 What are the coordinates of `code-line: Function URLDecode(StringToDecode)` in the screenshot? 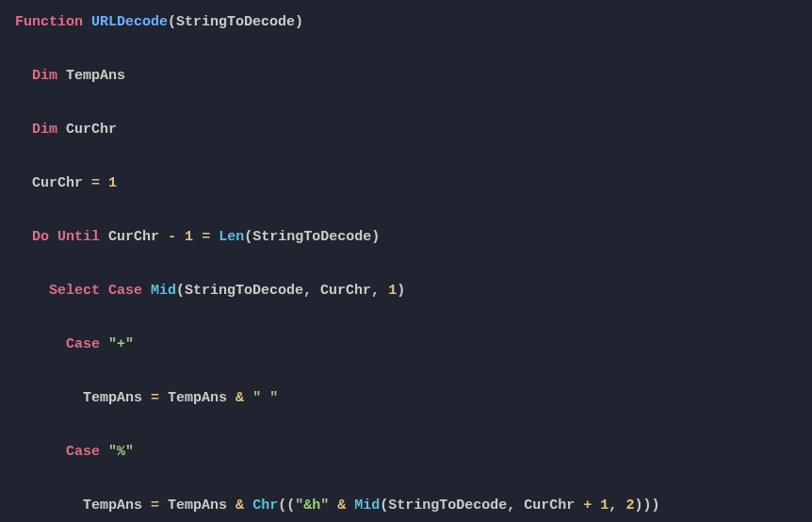 It's located at (406, 23).